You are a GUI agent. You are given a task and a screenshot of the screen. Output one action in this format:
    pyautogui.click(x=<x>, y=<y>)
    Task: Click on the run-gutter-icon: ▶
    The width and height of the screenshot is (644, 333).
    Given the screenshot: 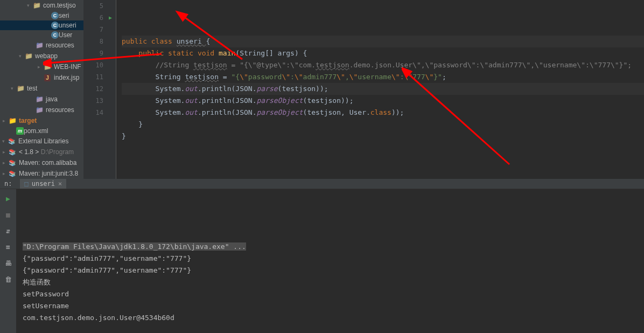 What is the action you would take?
    pyautogui.click(x=110, y=18)
    